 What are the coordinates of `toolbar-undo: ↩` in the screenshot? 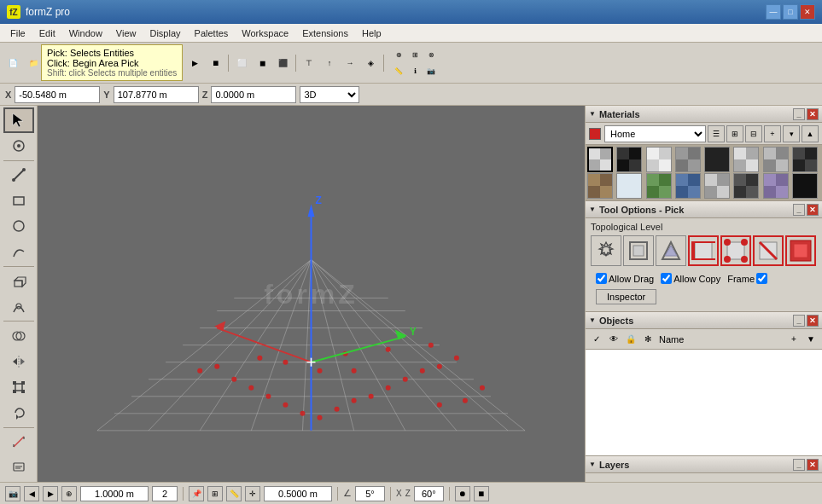 It's located at (80, 63).